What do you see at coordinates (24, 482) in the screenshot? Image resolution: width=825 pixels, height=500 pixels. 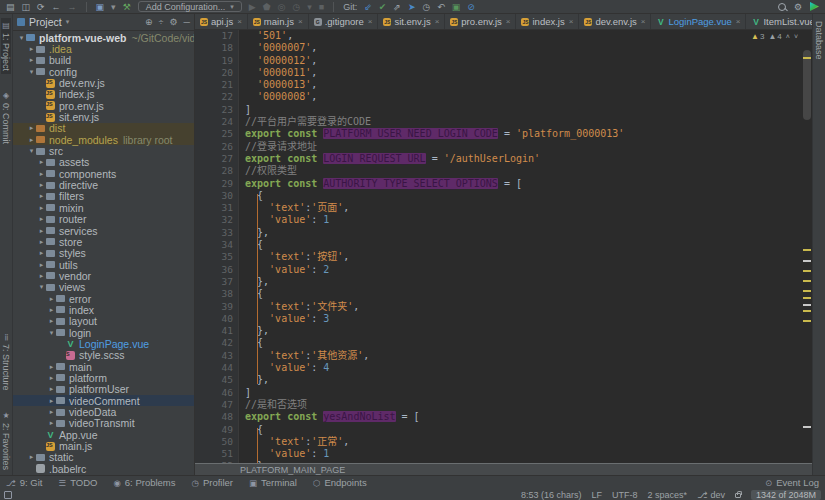 I see `tool-window-button-9-git: ⎇9: Git` at bounding box center [24, 482].